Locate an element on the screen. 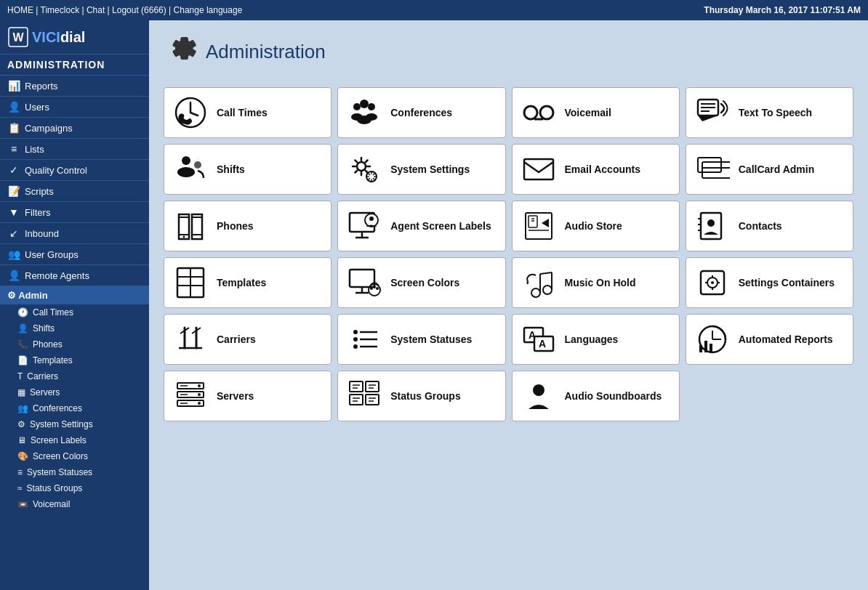 The width and height of the screenshot is (868, 590). sidebar-subitem-phones: 📞 Phones is located at coordinates (74, 344).